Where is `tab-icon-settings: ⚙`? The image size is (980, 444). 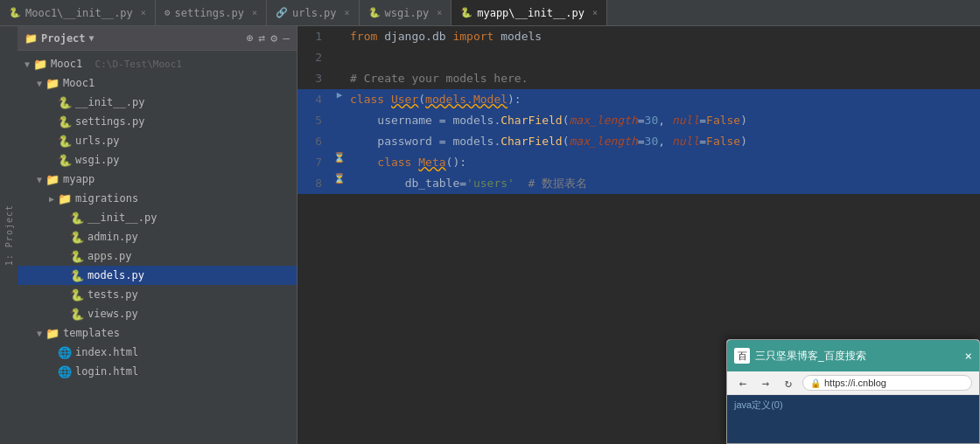
tab-icon-settings: ⚙ is located at coordinates (168, 12).